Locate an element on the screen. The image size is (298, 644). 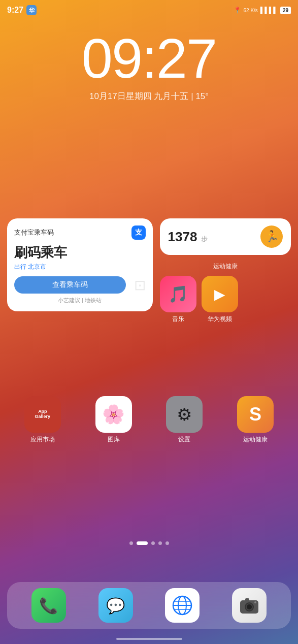
clock-date: 10月17日星期四 九月十五 | 15° is located at coordinates (149, 96).